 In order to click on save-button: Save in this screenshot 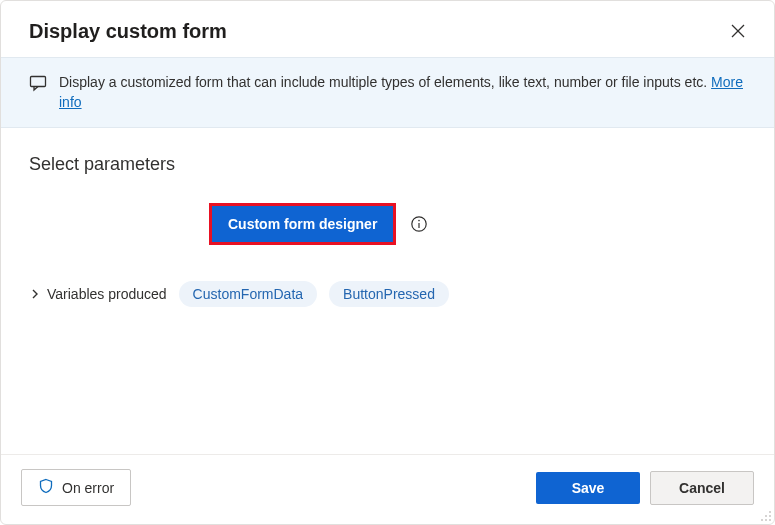, I will do `click(588, 488)`.